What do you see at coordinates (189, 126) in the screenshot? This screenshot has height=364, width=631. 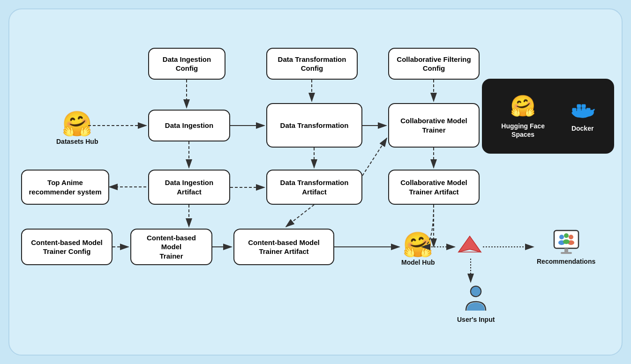 I see `data-ingestion-box: Data Ingestion` at bounding box center [189, 126].